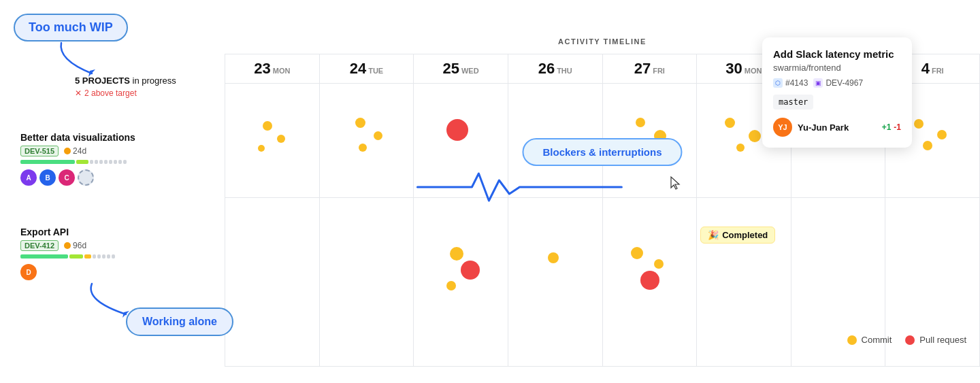 This screenshot has height=383, width=980. What do you see at coordinates (778, 83) in the screenshot?
I see `commit-tag-icon: ⬡` at bounding box center [778, 83].